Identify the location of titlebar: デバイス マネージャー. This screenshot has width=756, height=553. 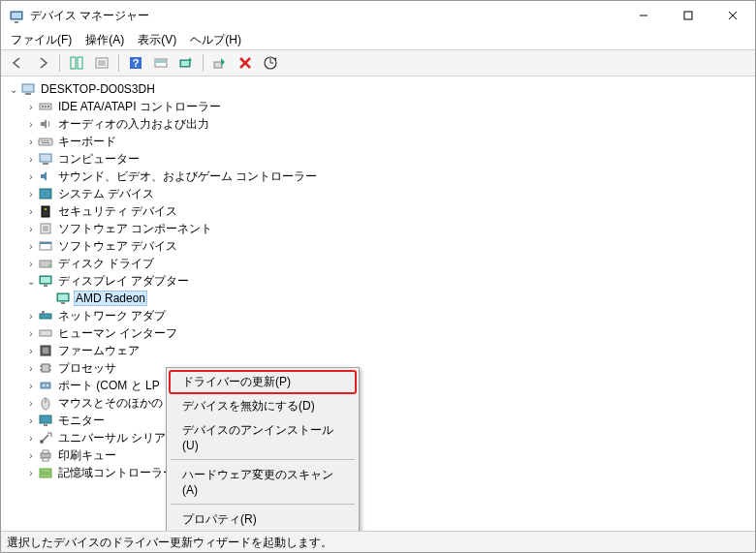
(378, 15).